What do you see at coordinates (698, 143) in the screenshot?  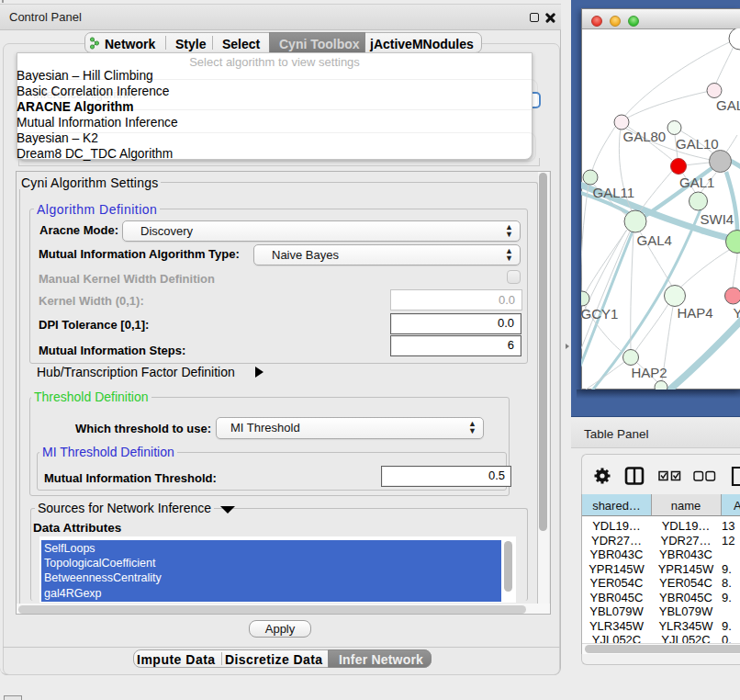 I see `svg-text: GAL10` at bounding box center [698, 143].